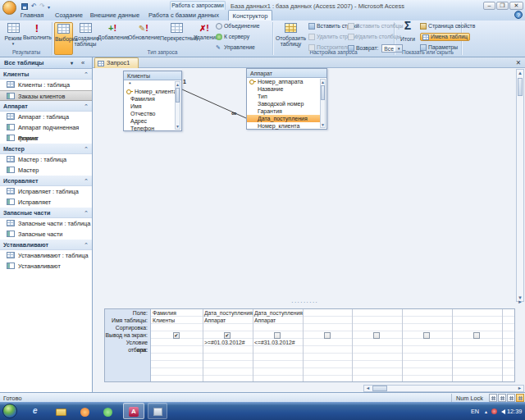  Describe the element at coordinates (85, 412) in the screenshot. I see `media-player-icon` at that location.